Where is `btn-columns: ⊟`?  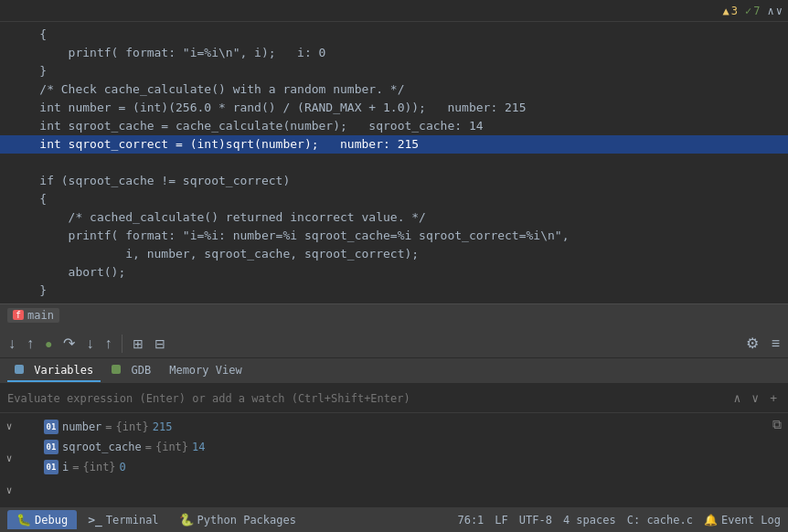 btn-columns: ⊟ is located at coordinates (160, 344).